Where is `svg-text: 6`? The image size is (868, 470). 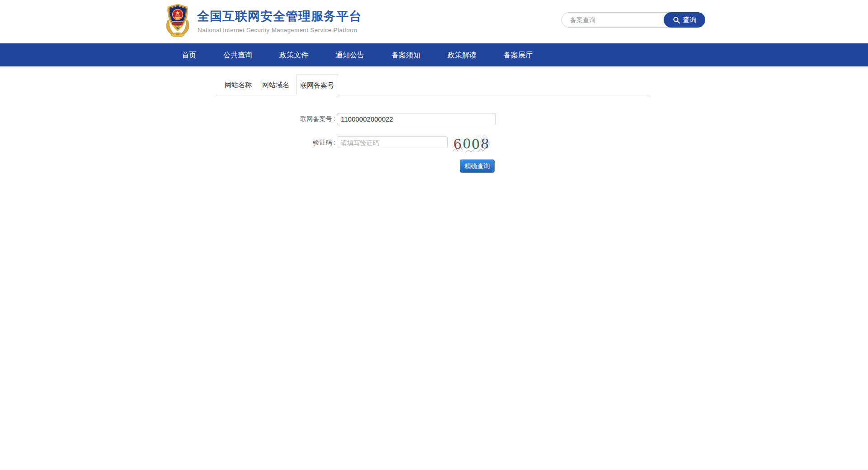
svg-text: 6 is located at coordinates (458, 144).